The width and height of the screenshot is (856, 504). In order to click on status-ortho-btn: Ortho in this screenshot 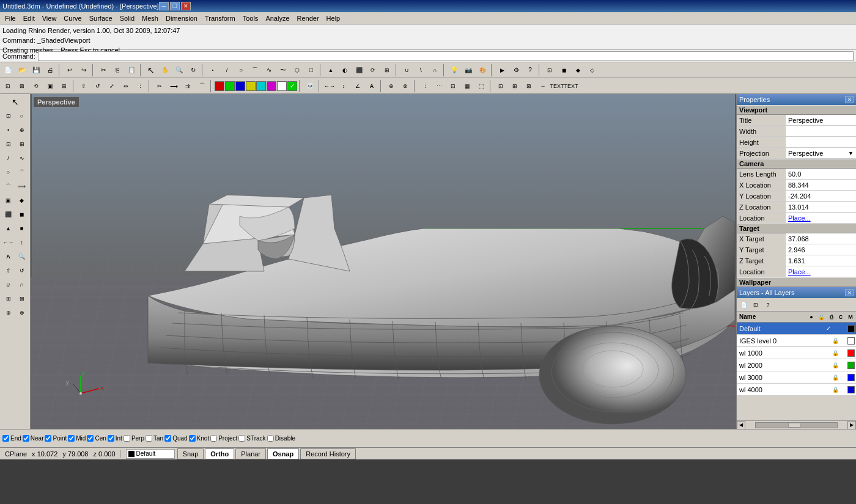, I will do `click(220, 454)`.